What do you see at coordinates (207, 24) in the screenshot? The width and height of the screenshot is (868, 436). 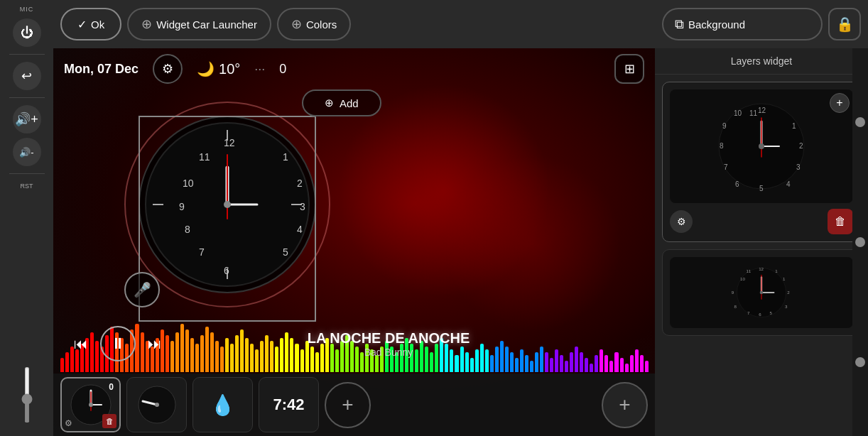 I see `widget-label: Widget Car Launcher` at bounding box center [207, 24].